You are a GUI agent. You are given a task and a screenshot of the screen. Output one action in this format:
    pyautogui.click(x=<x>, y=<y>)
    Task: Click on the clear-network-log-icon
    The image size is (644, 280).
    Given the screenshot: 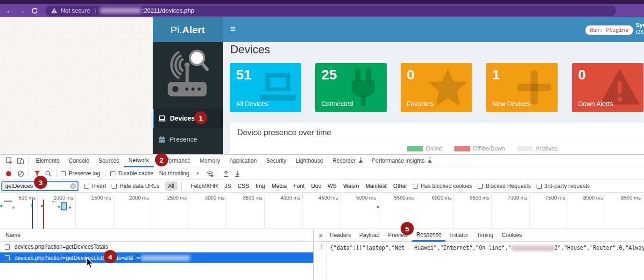 What is the action you would take?
    pyautogui.click(x=21, y=173)
    